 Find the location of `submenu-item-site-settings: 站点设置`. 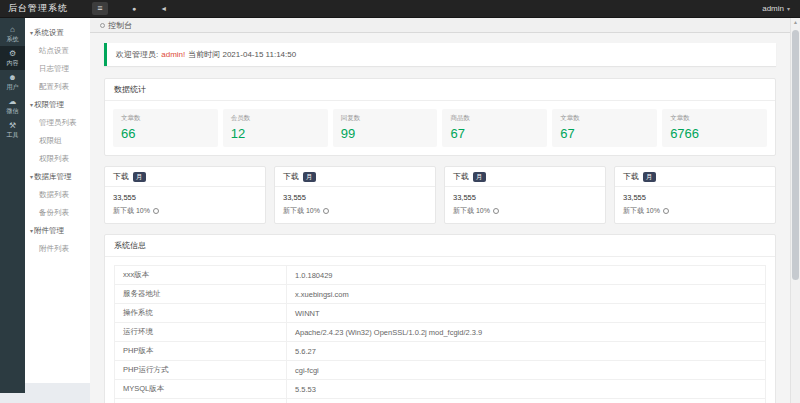

submenu-item-site-settings: 站点设置 is located at coordinates (58, 51).